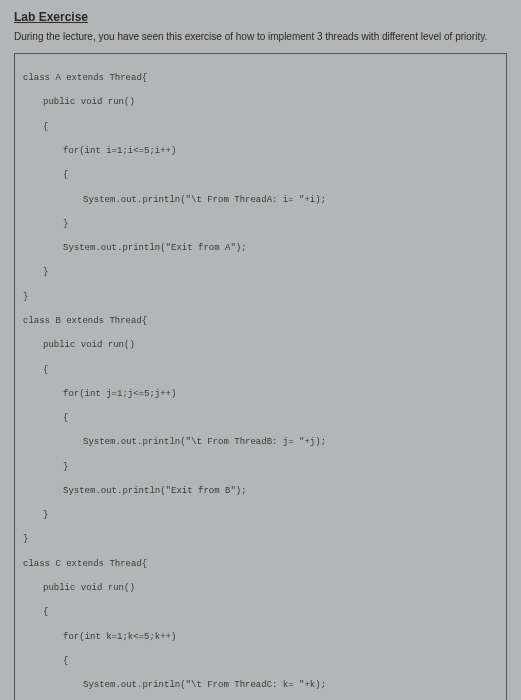  I want to click on lab-heading: Lab Exercise, so click(260, 17).